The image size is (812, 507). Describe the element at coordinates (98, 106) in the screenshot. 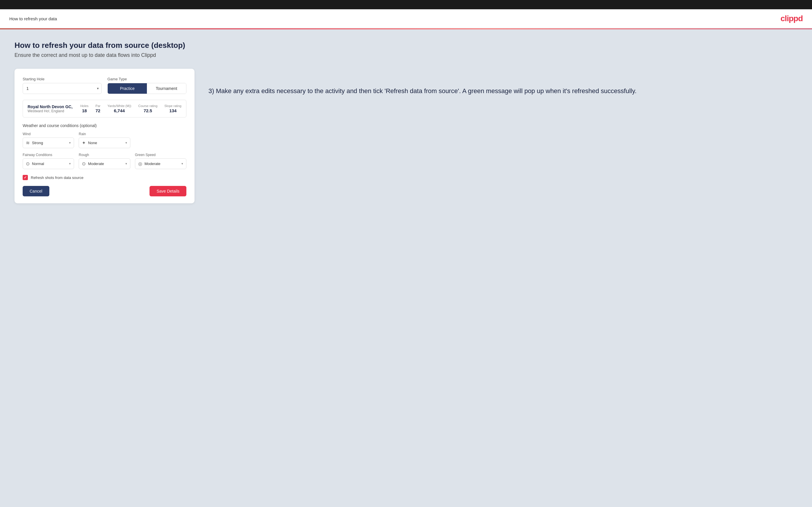

I see `par-label: Par` at that location.